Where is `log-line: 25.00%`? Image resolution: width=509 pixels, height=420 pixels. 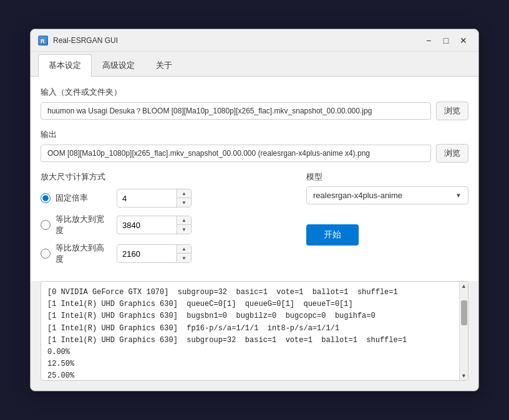
log-line: 25.00% is located at coordinates (250, 375).